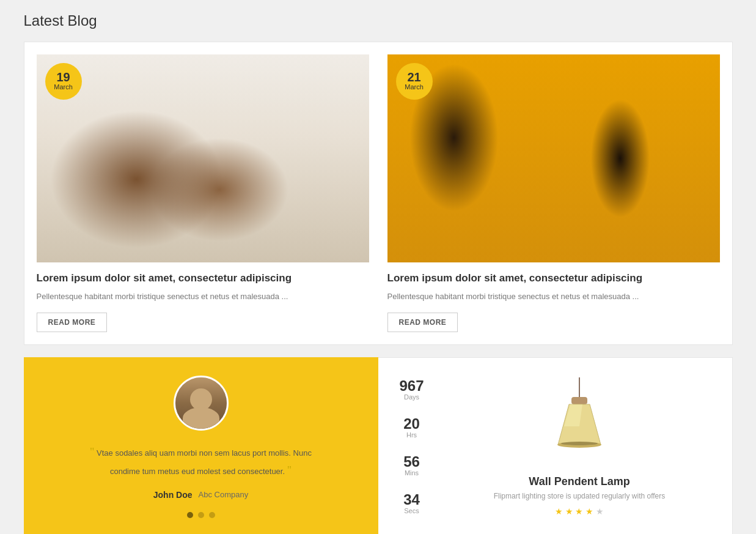  Describe the element at coordinates (173, 495) in the screenshot. I see `author-name: John Doe` at that location.